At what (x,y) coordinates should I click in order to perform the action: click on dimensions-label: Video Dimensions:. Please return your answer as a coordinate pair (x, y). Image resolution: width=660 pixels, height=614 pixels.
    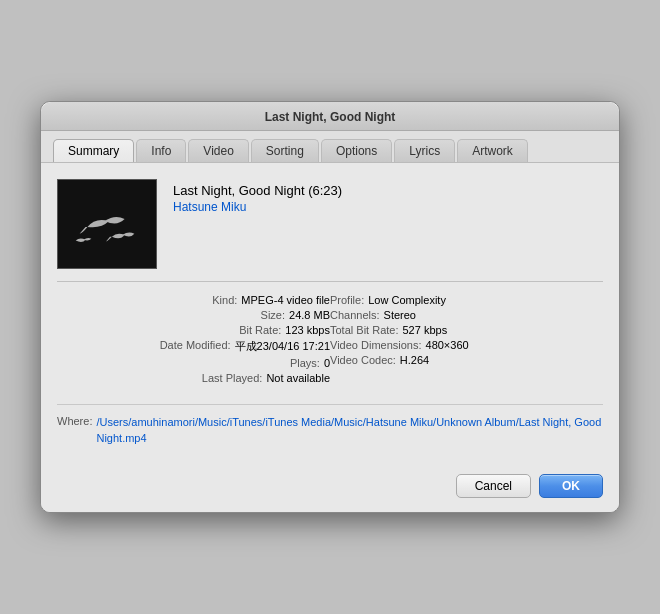
    Looking at the image, I should click on (376, 345).